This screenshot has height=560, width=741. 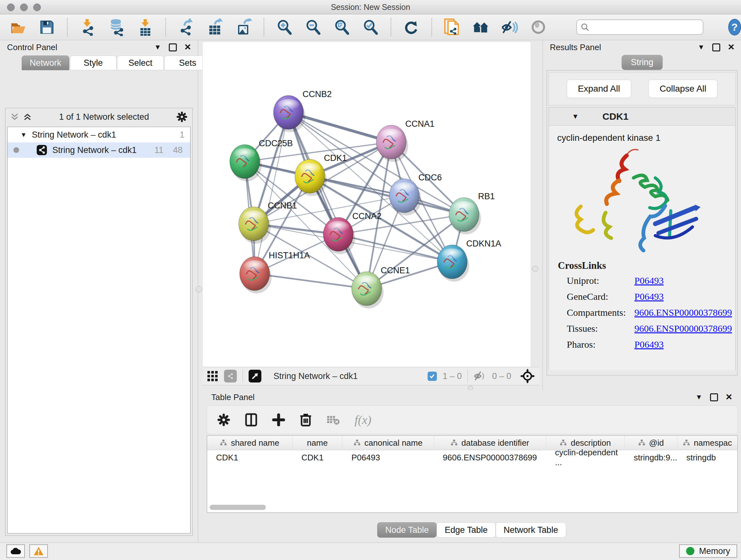 I want to click on tree-expander-icon: ▼, so click(x=23, y=135).